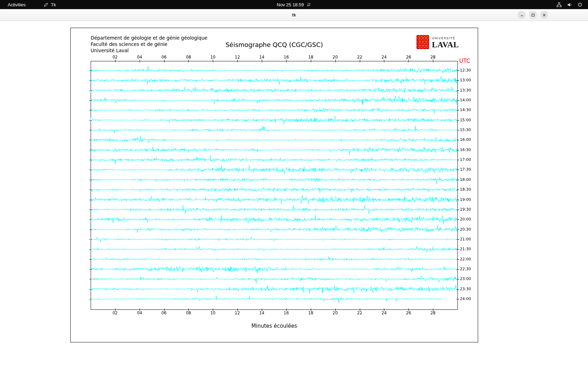 This screenshot has width=588, height=368. What do you see at coordinates (580, 5) in the screenshot?
I see `power-icon` at bounding box center [580, 5].